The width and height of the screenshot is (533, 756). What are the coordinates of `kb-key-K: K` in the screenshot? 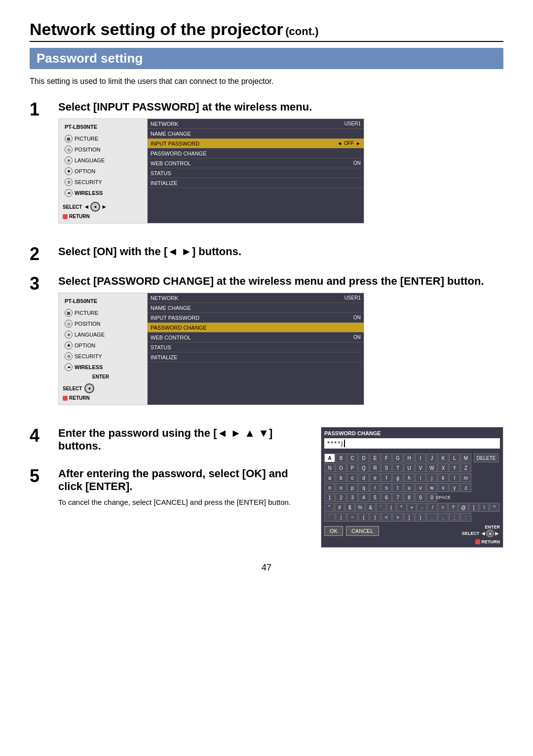 It's located at (443, 458).